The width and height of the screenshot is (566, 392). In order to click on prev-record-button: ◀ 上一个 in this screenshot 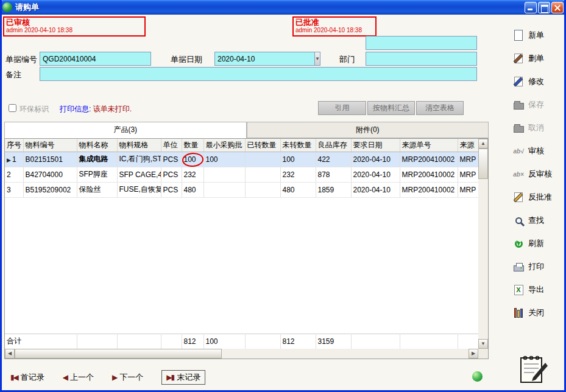, I will do `click(78, 377)`.